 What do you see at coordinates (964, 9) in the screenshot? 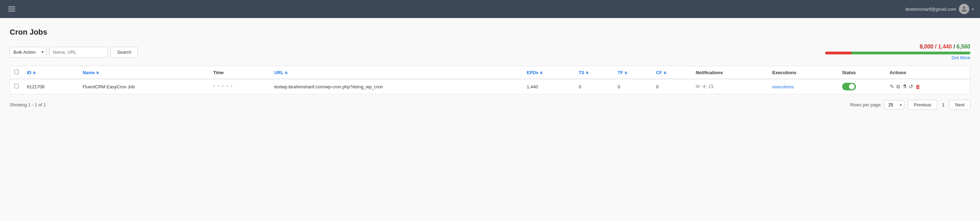
I see `avatar` at bounding box center [964, 9].